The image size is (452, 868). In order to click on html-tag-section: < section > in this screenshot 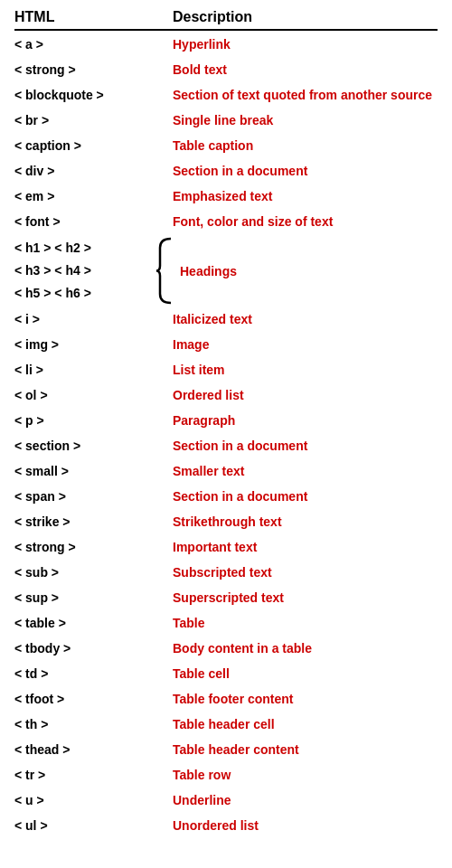, I will do `click(94, 446)`.